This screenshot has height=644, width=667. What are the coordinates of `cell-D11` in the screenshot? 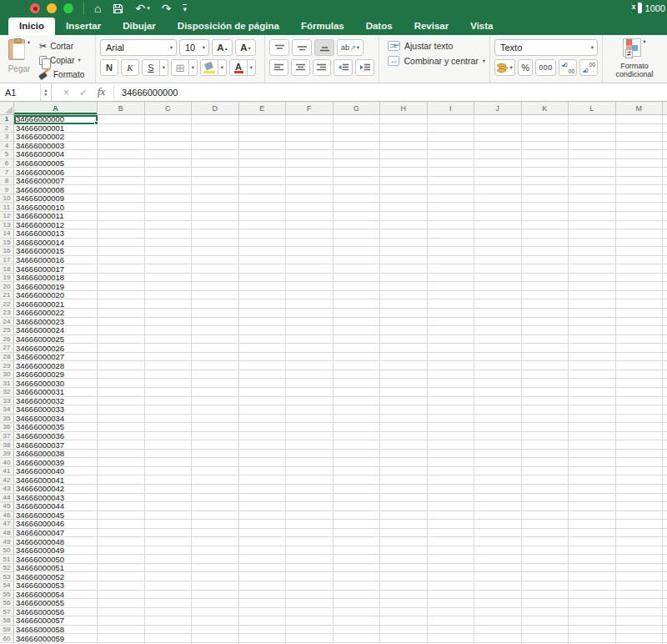 It's located at (215, 207).